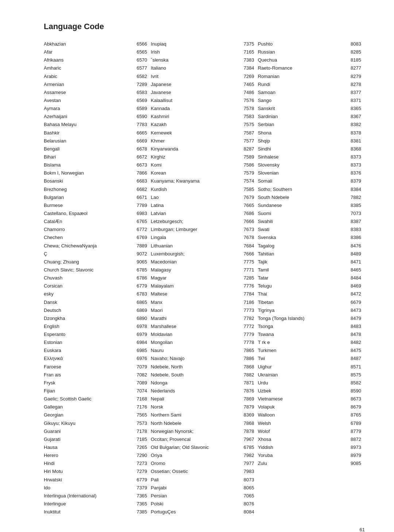 The height and width of the screenshot is (532, 394). Describe the element at coordinates (354, 149) in the screenshot. I see `language-code: 8368` at that location.